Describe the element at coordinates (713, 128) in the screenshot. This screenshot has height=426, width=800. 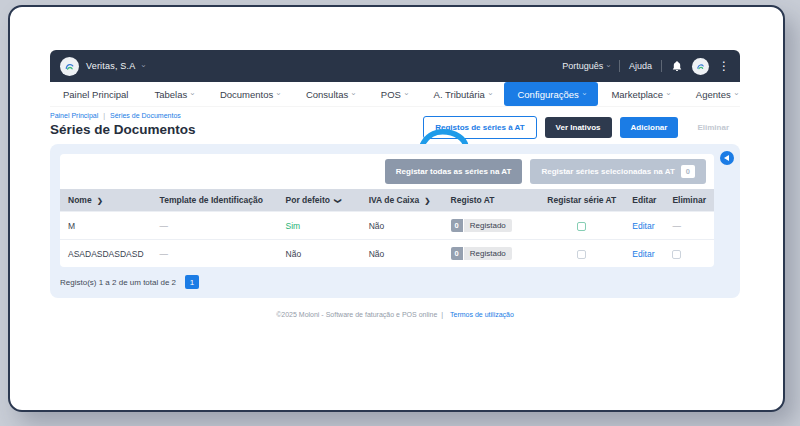
I see `delete-button: Eliminar` at that location.